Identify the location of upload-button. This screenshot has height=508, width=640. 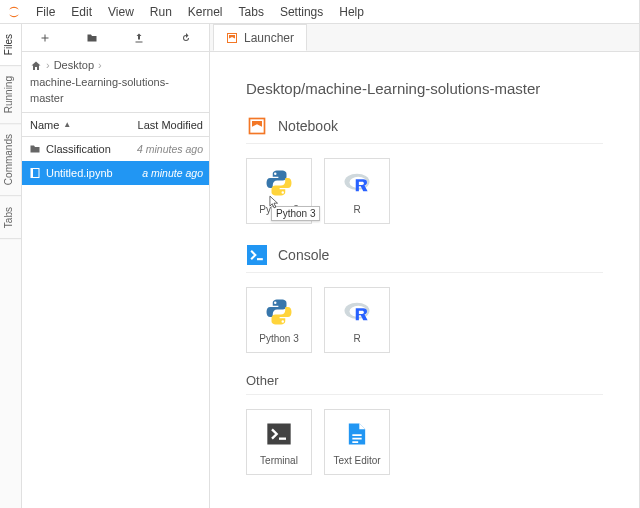
(139, 38).